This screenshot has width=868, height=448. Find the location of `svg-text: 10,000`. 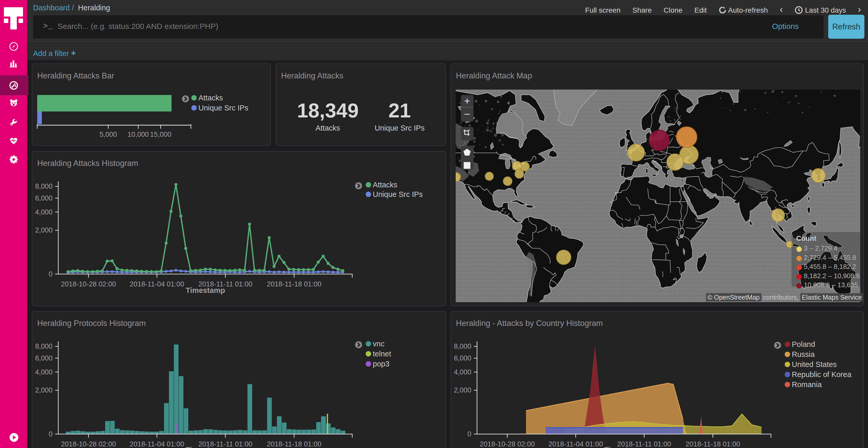

svg-text: 10,000 is located at coordinates (138, 135).